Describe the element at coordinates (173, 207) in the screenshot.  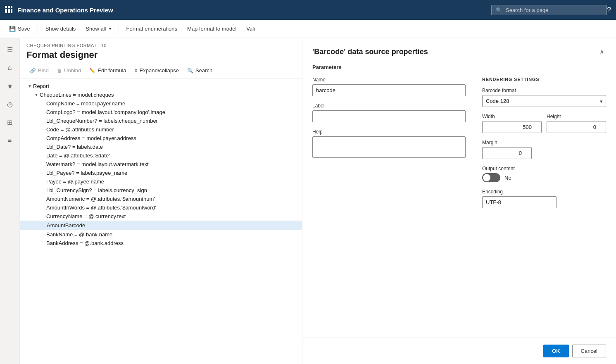
I see `tree-item-label: AmountInWords = @.attributes.'$amountwor…` at that location.